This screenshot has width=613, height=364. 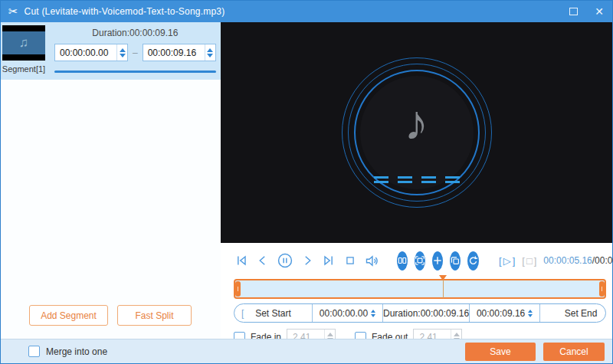 I want to click on copy-segment-button, so click(x=455, y=261).